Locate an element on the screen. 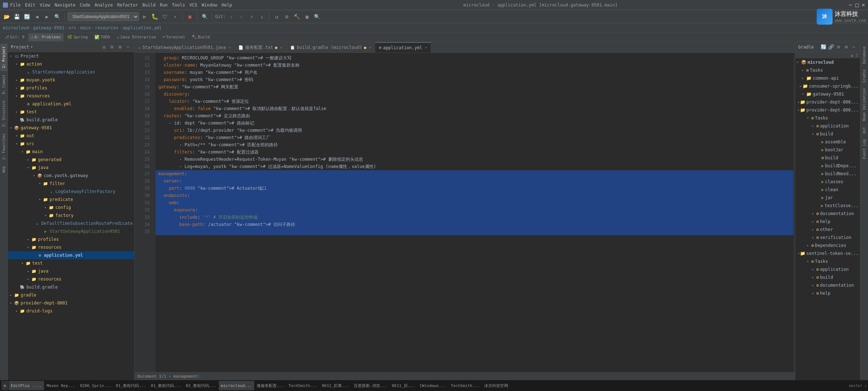 Image resolution: width=868 pixels, height=391 pixels. tree-item-3: ▸📁muyan.yootk is located at coordinates (71, 80).